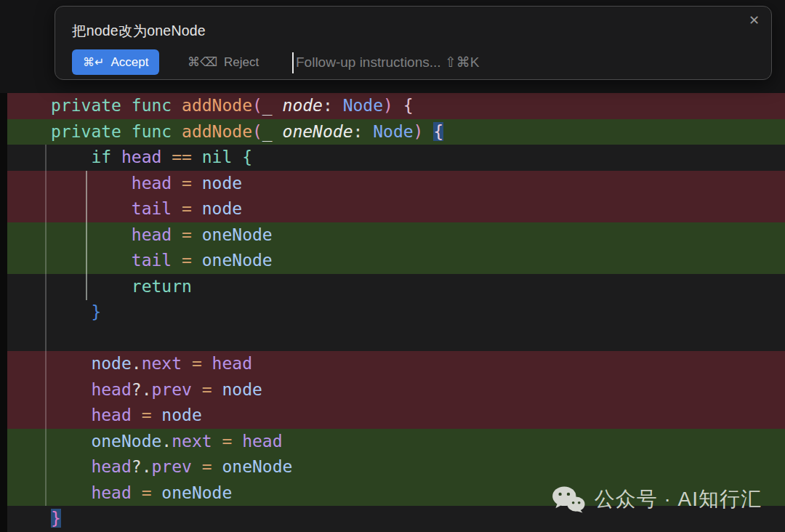  What do you see at coordinates (396, 158) in the screenshot?
I see `code-line: if head == nil {` at bounding box center [396, 158].